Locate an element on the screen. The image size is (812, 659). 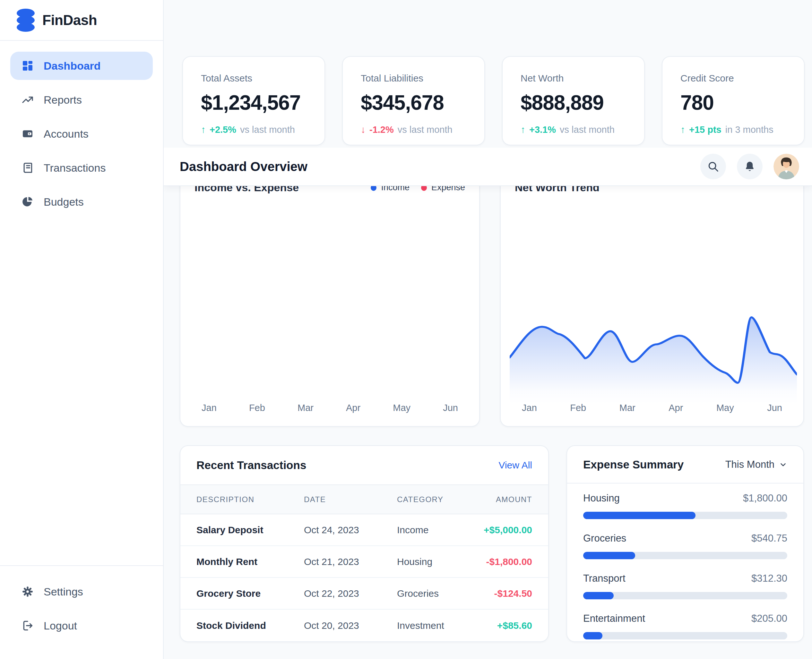
brand-logo: FinDash is located at coordinates (81, 20).